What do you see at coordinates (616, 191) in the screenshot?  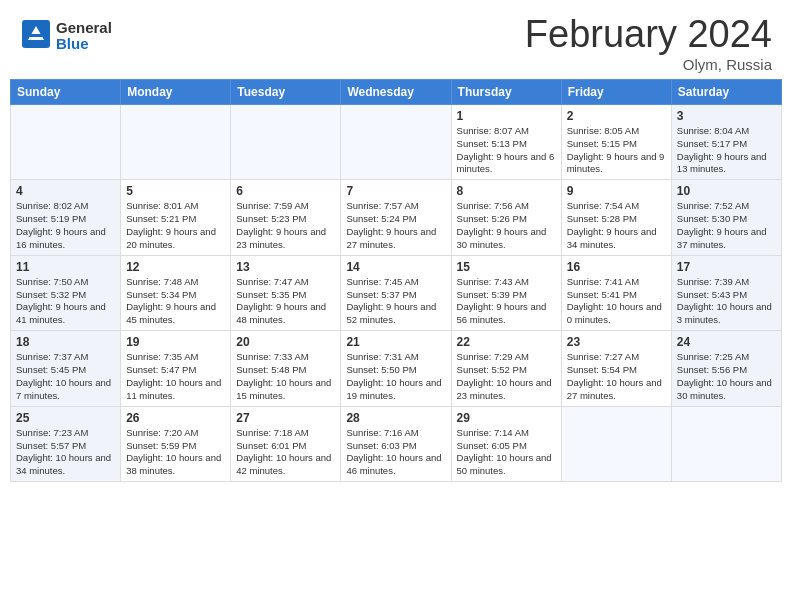 I see `day-number: 9` at bounding box center [616, 191].